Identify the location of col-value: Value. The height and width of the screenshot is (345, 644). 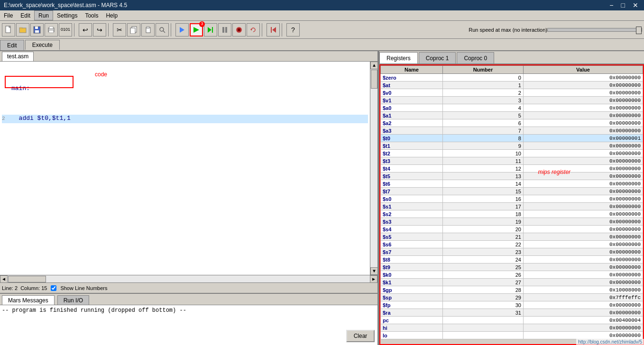
(583, 70).